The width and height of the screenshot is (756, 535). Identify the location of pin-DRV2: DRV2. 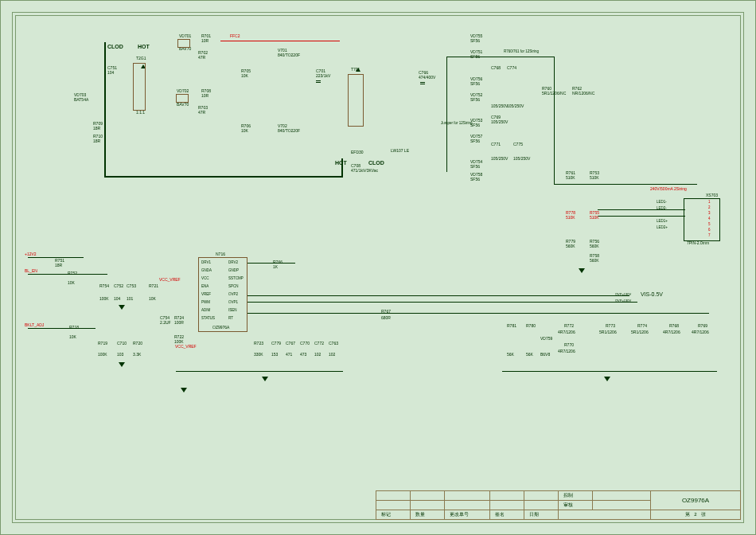
(233, 263).